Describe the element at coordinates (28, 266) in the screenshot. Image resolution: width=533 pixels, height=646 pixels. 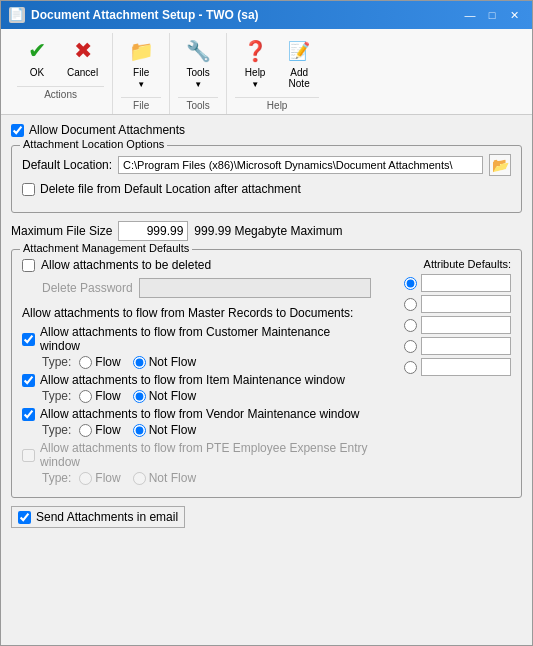
I see `allow-deleted-checkbox` at that location.